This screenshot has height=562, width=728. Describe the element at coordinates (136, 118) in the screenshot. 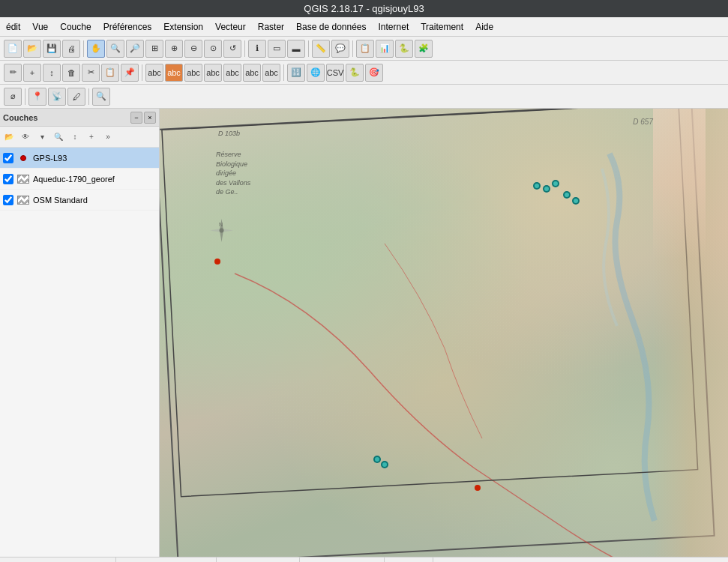

I see `layers-collapse-button: −` at that location.